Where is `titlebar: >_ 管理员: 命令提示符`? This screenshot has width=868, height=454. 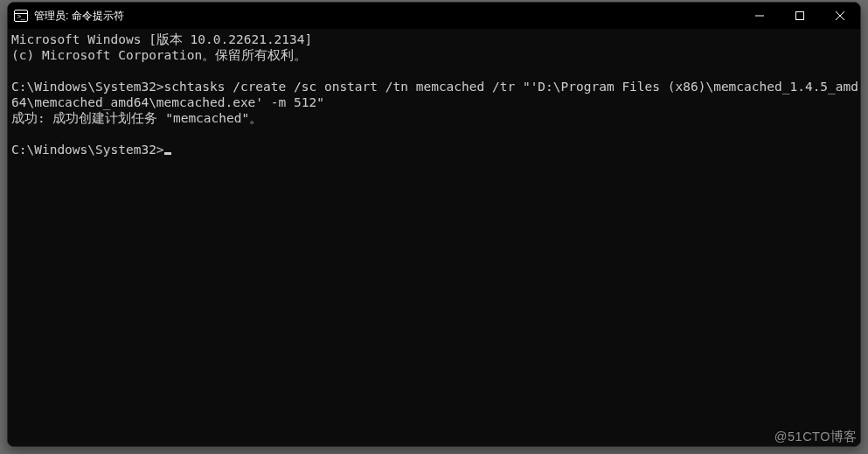
titlebar: >_ 管理员: 命令提示符 is located at coordinates (434, 16).